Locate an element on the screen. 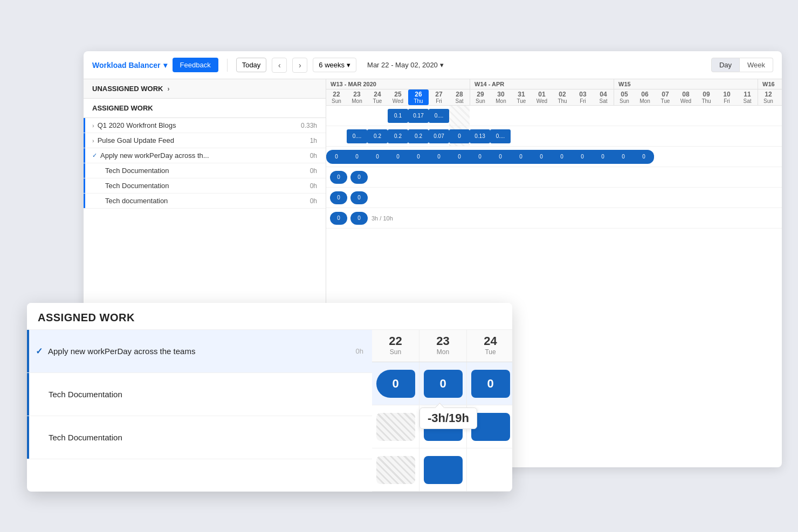  gantt-row-2: 0.... 0.2 0.2 0.2 0.07 0 is located at coordinates (554, 136).